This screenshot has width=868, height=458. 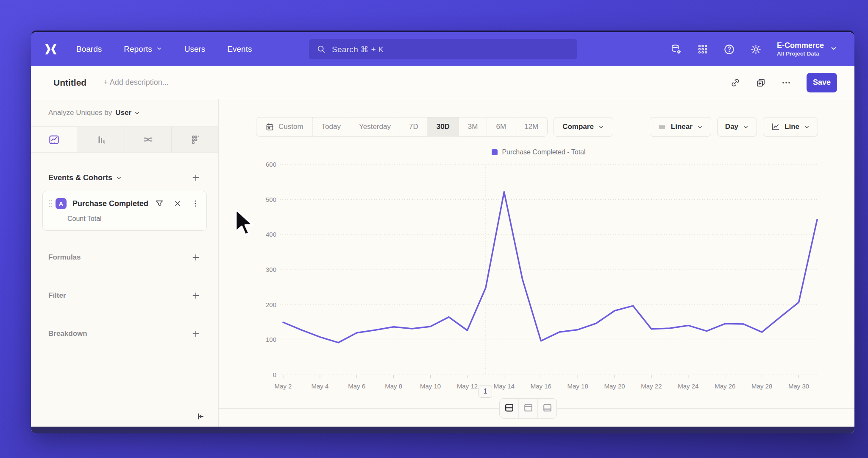 What do you see at coordinates (681, 127) in the screenshot?
I see `linear-dropdown: Linear` at bounding box center [681, 127].